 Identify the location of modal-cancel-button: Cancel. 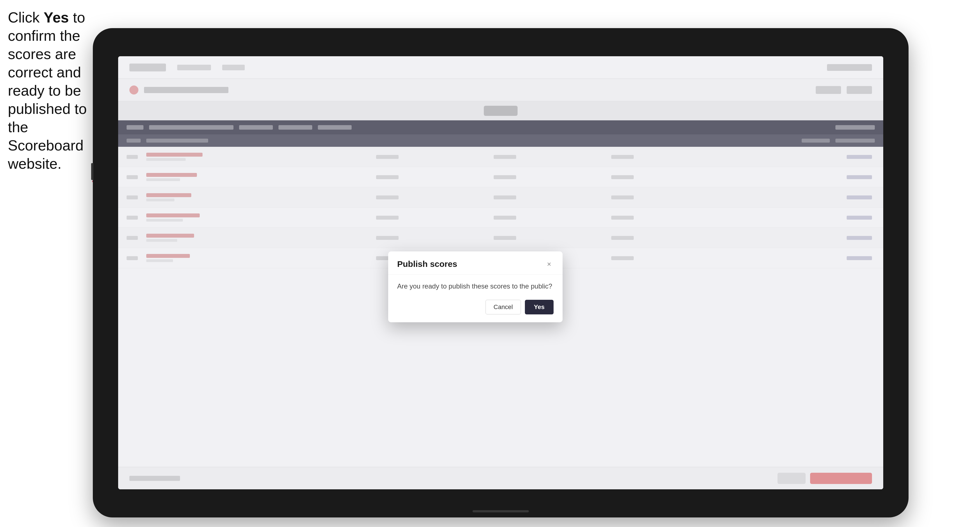
(503, 307).